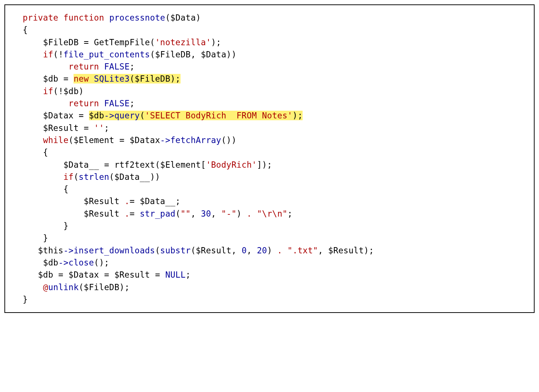  I want to click on code-line: $db = new SQLite3($FileDB);, so click(96, 79).